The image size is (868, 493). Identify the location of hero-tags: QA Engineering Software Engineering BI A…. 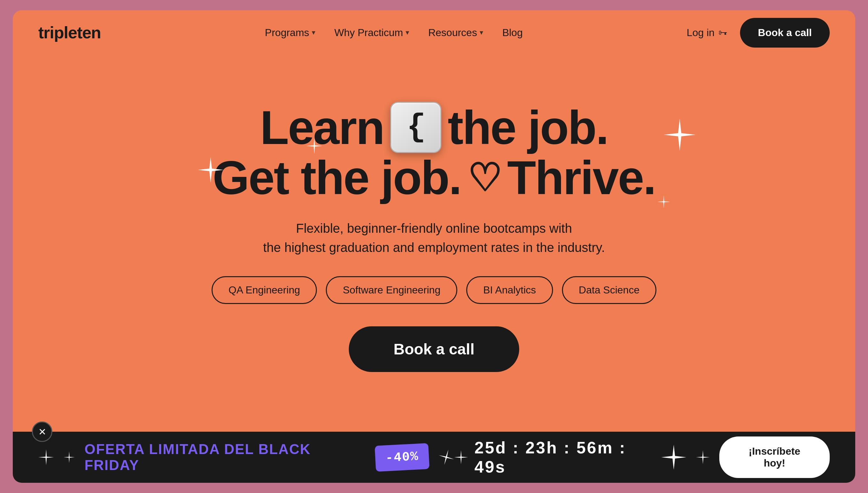
(434, 290).